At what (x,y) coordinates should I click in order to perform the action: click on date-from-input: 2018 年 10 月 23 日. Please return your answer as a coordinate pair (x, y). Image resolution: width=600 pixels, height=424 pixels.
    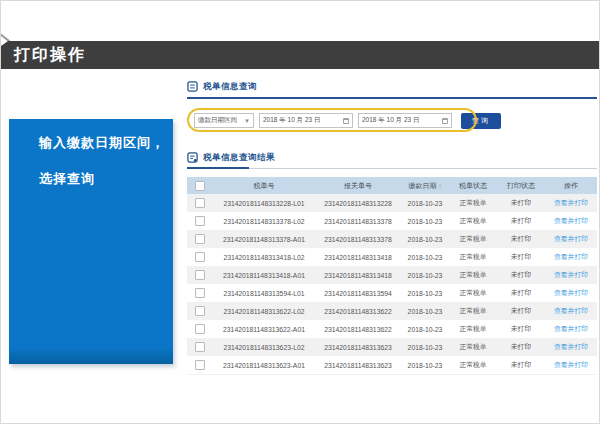
    Looking at the image, I should click on (306, 120).